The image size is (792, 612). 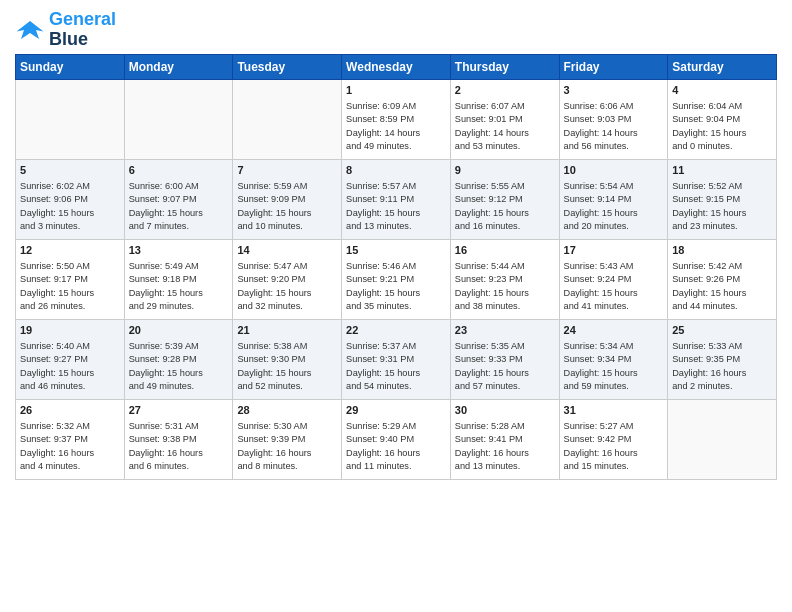 What do you see at coordinates (614, 446) in the screenshot?
I see `day-info: Sunrise: 5:27 AM Sunset: 9:42 PM Dayligh…` at bounding box center [614, 446].